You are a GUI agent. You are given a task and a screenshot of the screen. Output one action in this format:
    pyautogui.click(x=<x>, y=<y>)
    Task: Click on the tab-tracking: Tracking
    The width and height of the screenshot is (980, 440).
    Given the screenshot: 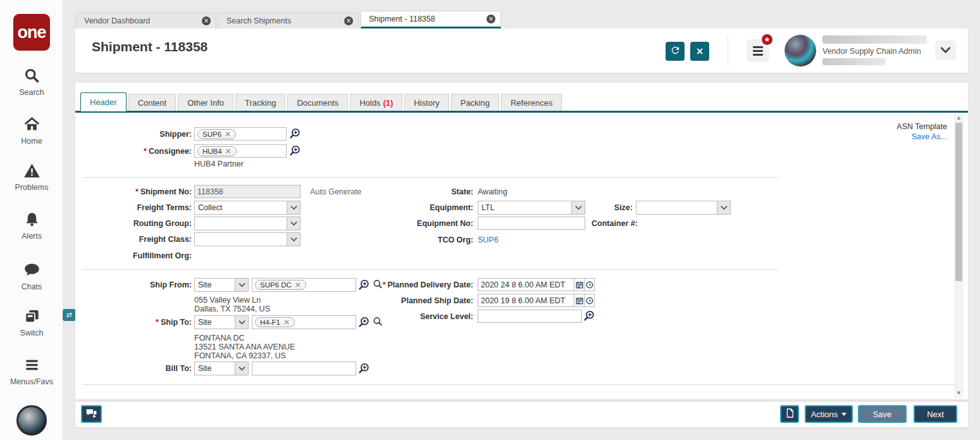 What is the action you would take?
    pyautogui.click(x=261, y=103)
    